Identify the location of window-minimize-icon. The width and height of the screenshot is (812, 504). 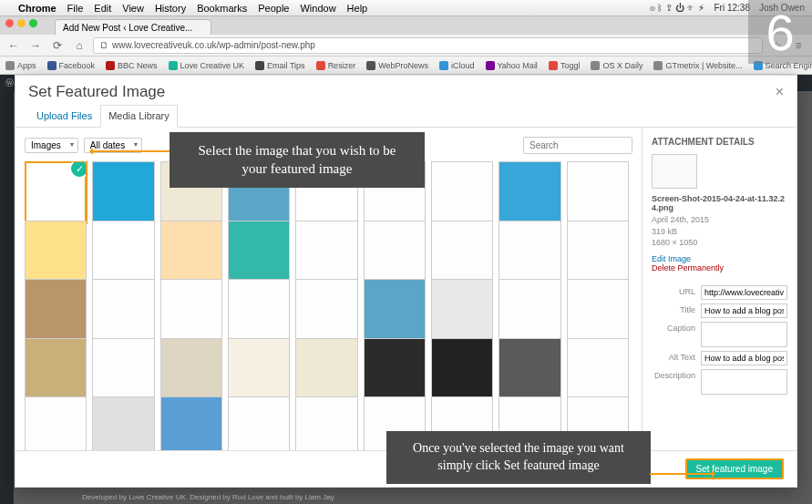
(22, 24).